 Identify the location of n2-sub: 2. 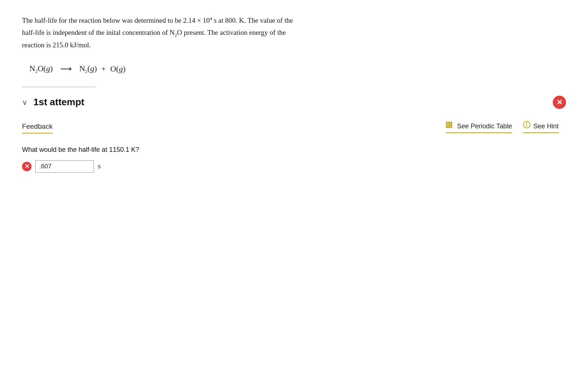
(176, 34).